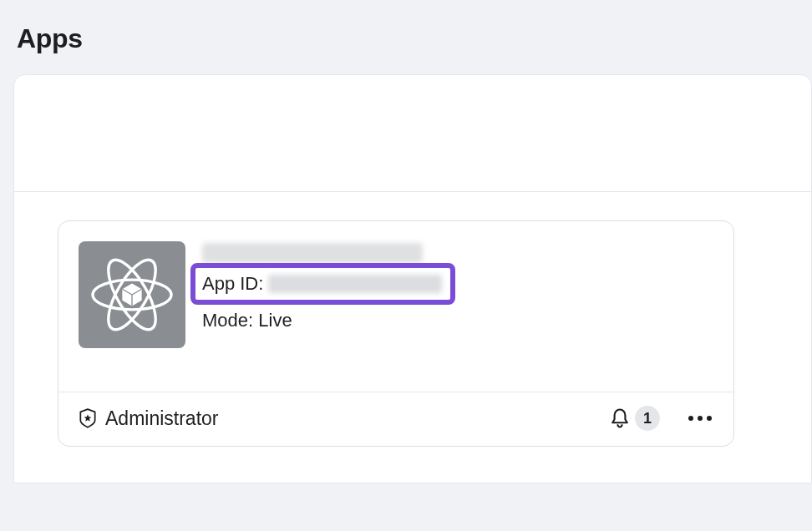  What do you see at coordinates (355, 284) in the screenshot?
I see `app-id-redacted` at bounding box center [355, 284].